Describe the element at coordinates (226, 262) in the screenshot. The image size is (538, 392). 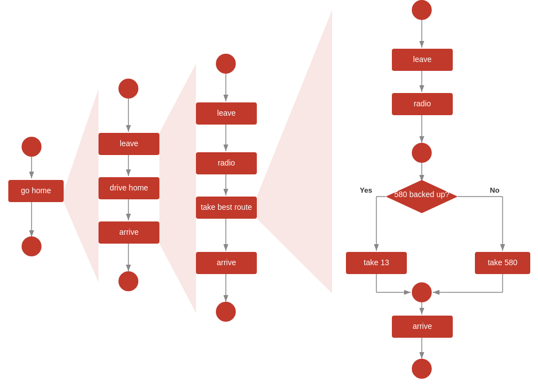
I see `col3-arrive-label: arrive` at that location.